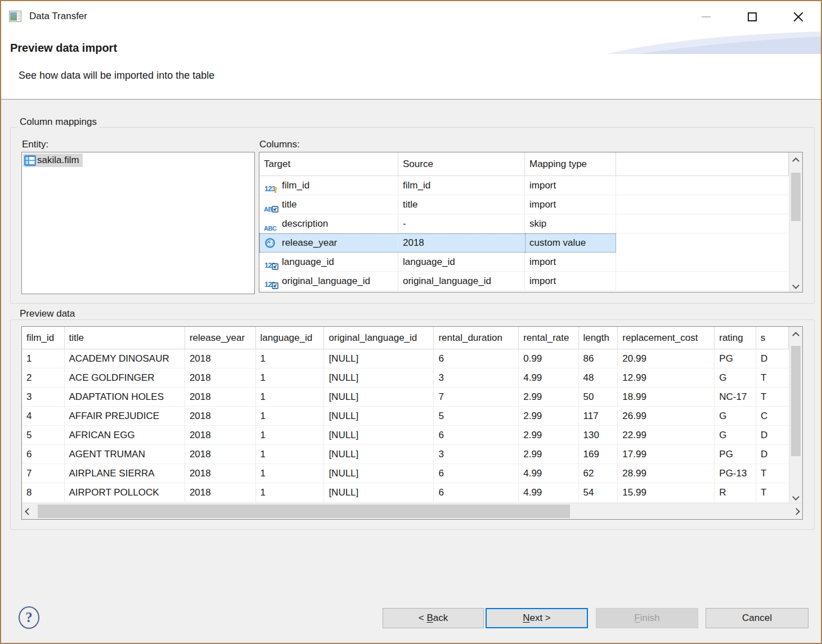 Image resolution: width=822 pixels, height=644 pixels. Describe the element at coordinates (537, 618) in the screenshot. I see `next-button: Next >` at that location.